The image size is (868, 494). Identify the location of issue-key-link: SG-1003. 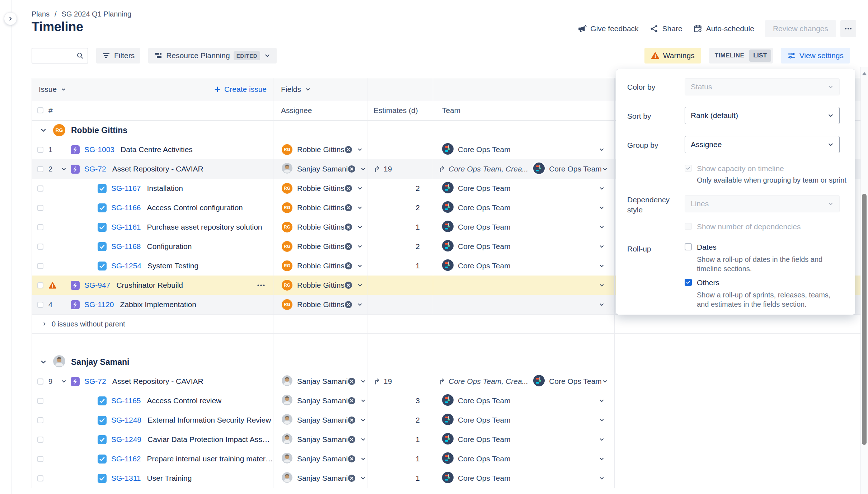
(99, 150).